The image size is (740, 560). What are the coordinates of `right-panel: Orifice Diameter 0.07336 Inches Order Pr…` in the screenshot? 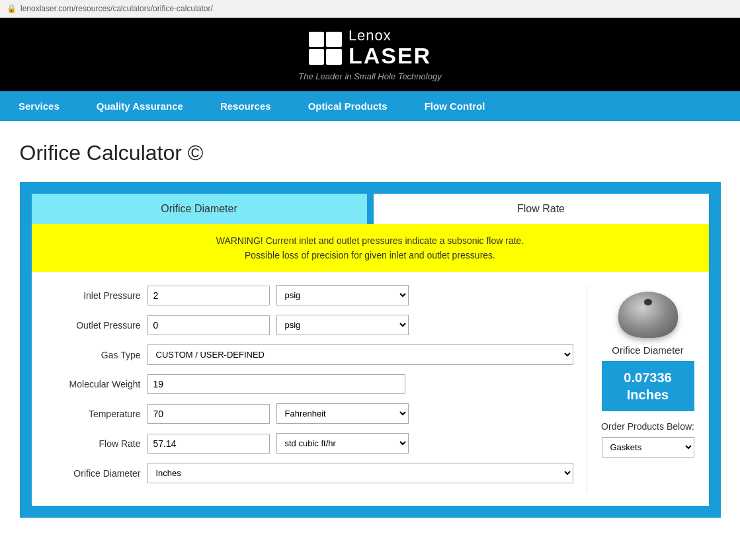 It's located at (643, 389).